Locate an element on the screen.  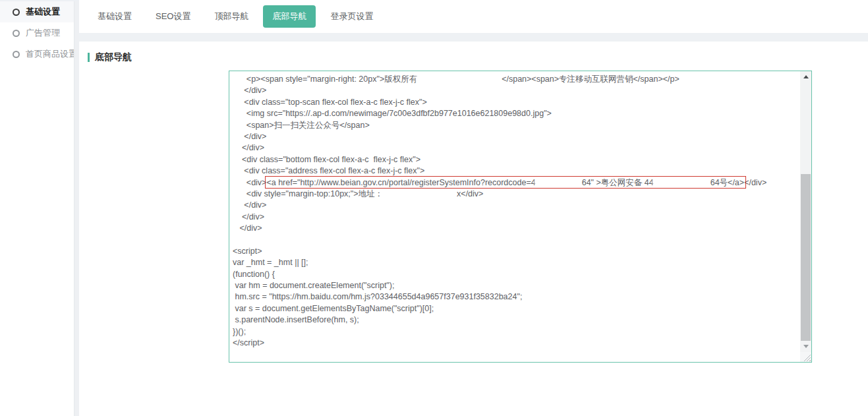
code-text: <div style="margin-top:10px;">地址： is located at coordinates (308, 194).